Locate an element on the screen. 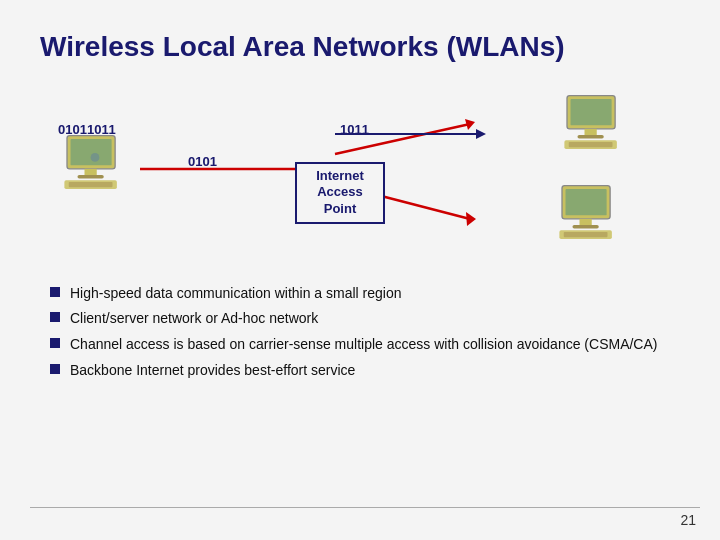 This screenshot has height=540, width=720. bullet-text-1: High-speed data communication within a s… is located at coordinates (236, 294).